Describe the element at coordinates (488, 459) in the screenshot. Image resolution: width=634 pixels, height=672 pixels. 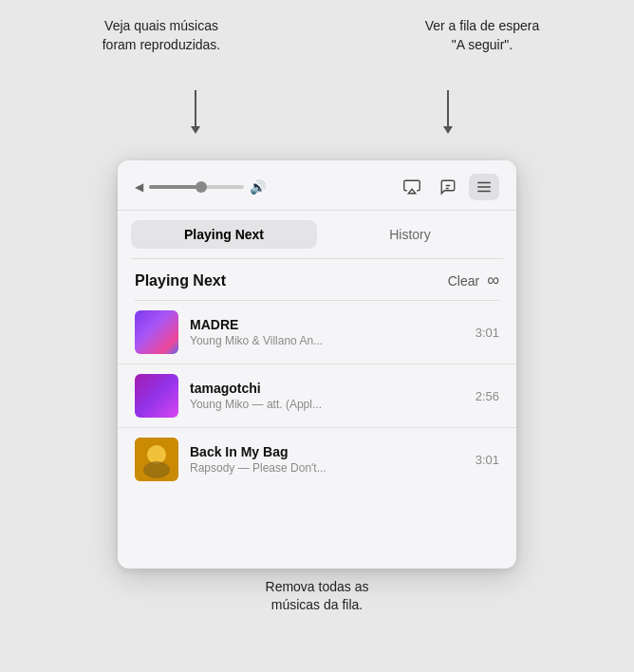
I see `track-duration-3: 3:01` at that location.